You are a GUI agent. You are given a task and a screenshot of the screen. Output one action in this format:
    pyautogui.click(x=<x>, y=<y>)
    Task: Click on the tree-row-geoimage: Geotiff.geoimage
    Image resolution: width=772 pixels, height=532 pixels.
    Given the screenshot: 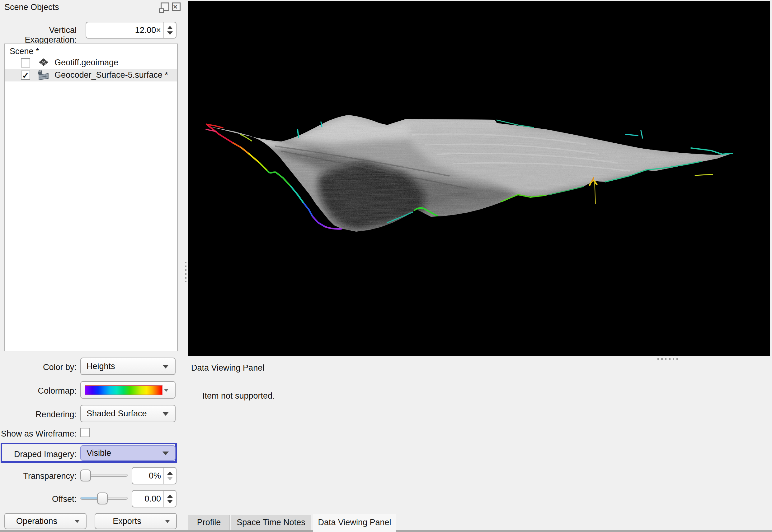 What is the action you would take?
    pyautogui.click(x=91, y=63)
    